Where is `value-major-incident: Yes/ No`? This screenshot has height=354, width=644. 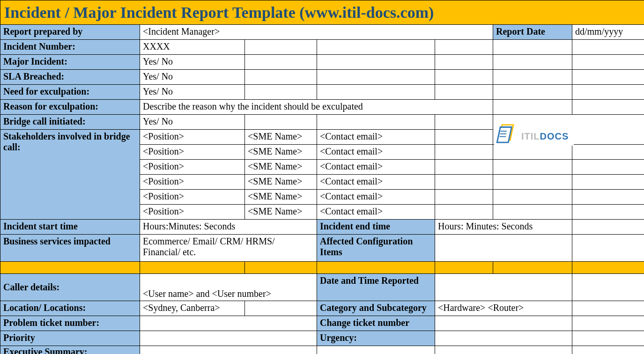
value-major-incident: Yes/ No is located at coordinates (192, 62).